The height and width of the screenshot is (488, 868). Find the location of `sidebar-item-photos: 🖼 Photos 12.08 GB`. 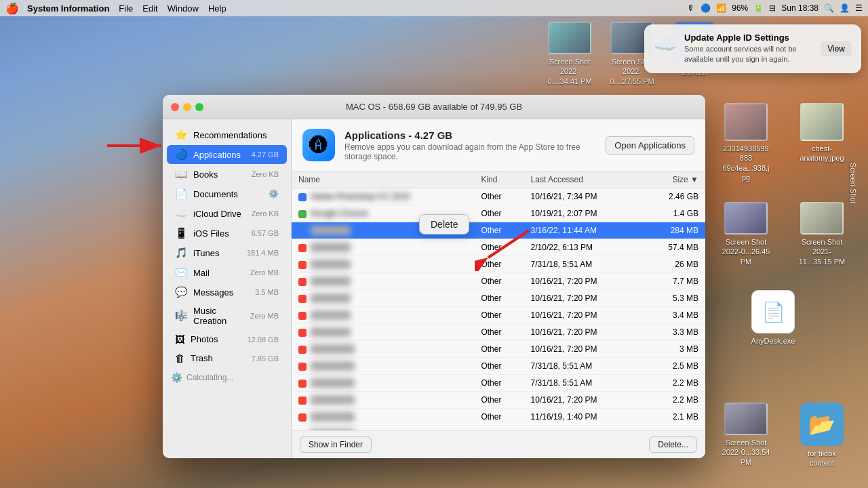

sidebar-item-photos: 🖼 Photos 12.08 GB is located at coordinates (226, 339).